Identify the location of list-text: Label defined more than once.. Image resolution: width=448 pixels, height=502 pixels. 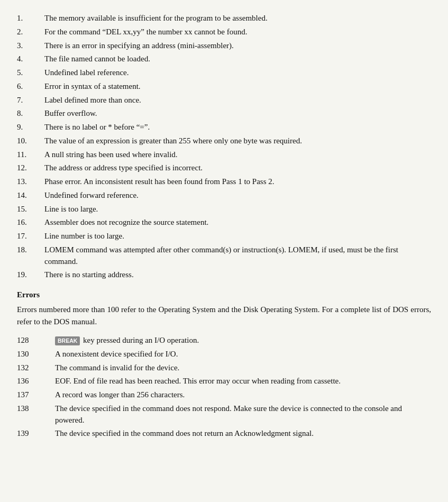
(238, 101).